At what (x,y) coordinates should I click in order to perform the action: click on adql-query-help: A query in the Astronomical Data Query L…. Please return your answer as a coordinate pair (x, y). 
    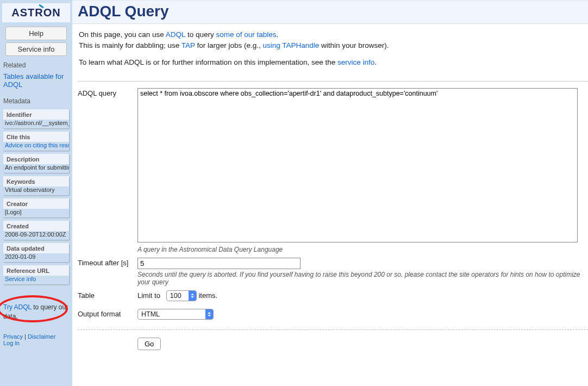
    Looking at the image, I should click on (363, 250).